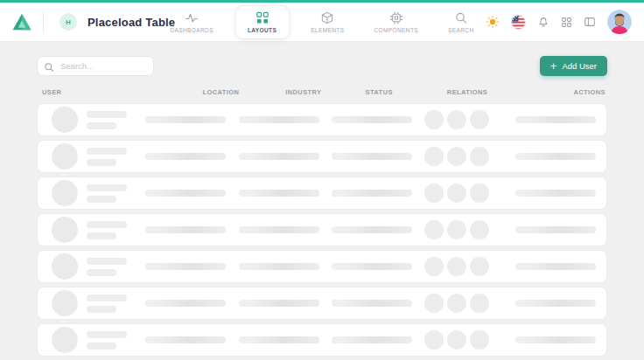 This screenshot has width=644, height=360. Describe the element at coordinates (220, 93) in the screenshot. I see `column-header-location: LOCATION` at that location.